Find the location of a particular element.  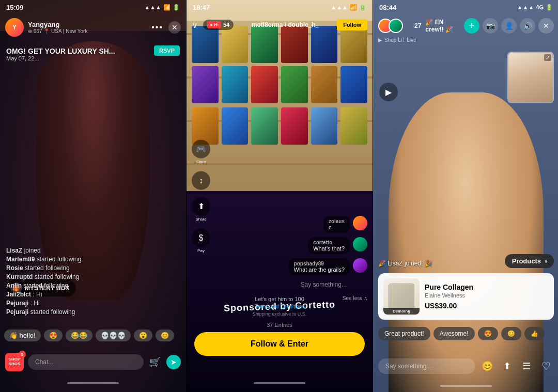

chat-message-text-p2: c is located at coordinates (337, 227).